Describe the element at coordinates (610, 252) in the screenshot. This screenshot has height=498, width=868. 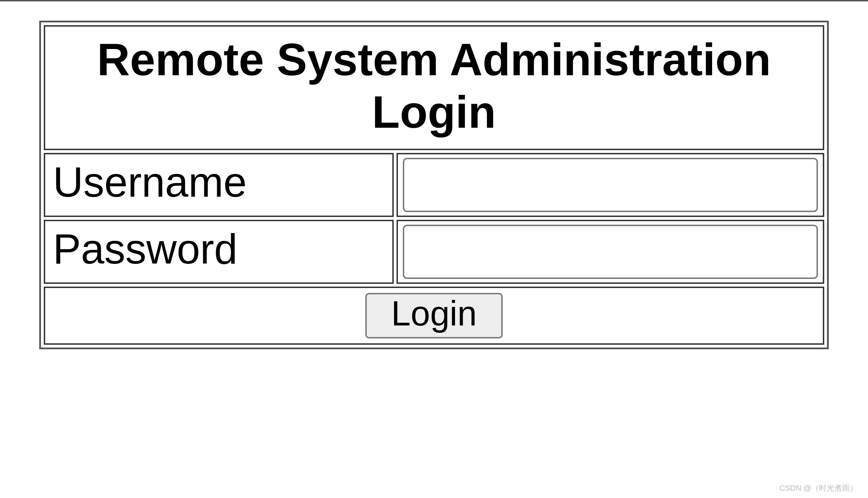
I see `password-input` at that location.